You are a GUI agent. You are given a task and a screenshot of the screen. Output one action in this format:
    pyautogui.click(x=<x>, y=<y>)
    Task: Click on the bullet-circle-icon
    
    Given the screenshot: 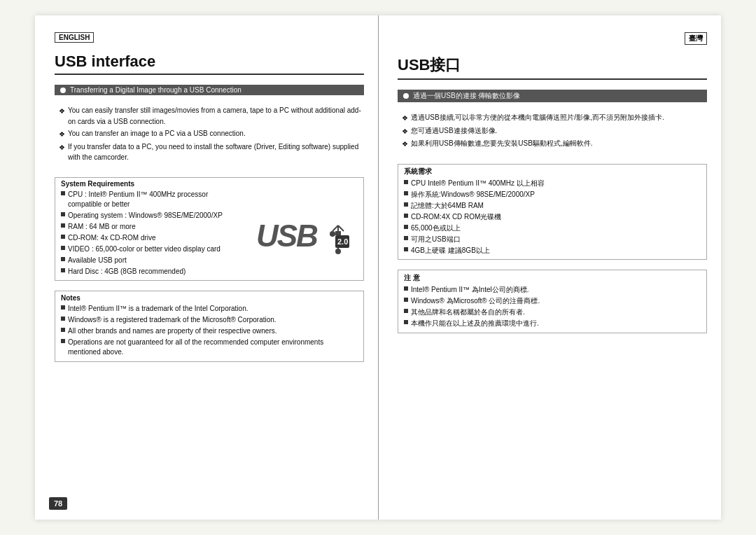 What is the action you would take?
    pyautogui.click(x=63, y=90)
    